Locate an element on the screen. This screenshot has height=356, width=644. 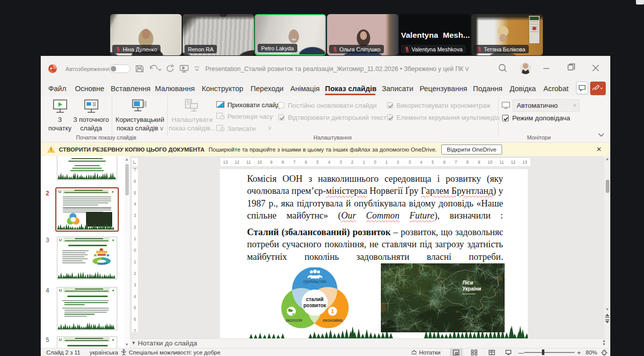
svg-text: суспільство is located at coordinates (315, 281).